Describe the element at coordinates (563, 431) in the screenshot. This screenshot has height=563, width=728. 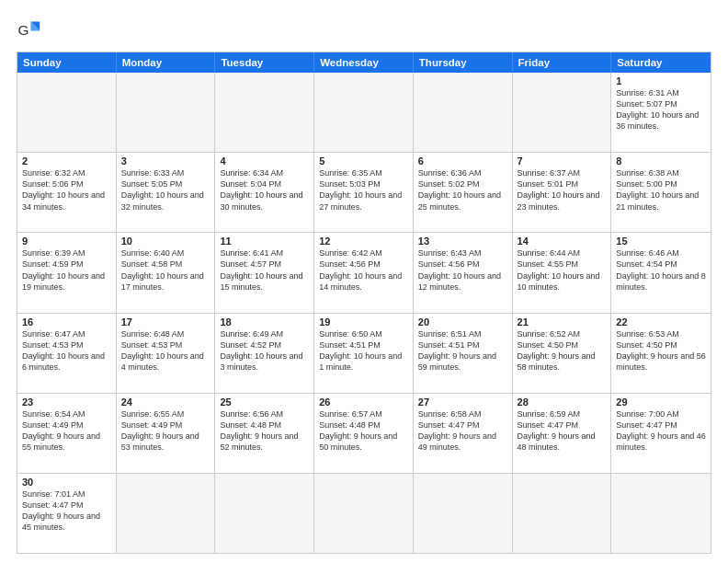
I see `day-info: Sunrise: 6:59 AM Sunset: 4:47 PM Dayligh…` at that location.